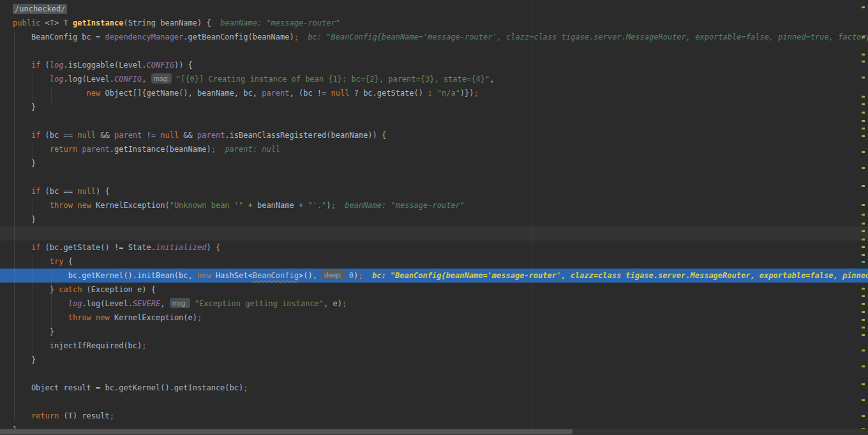  What do you see at coordinates (393, 93) in the screenshot?
I see `code-token: ? bc.getState() :` at bounding box center [393, 93].